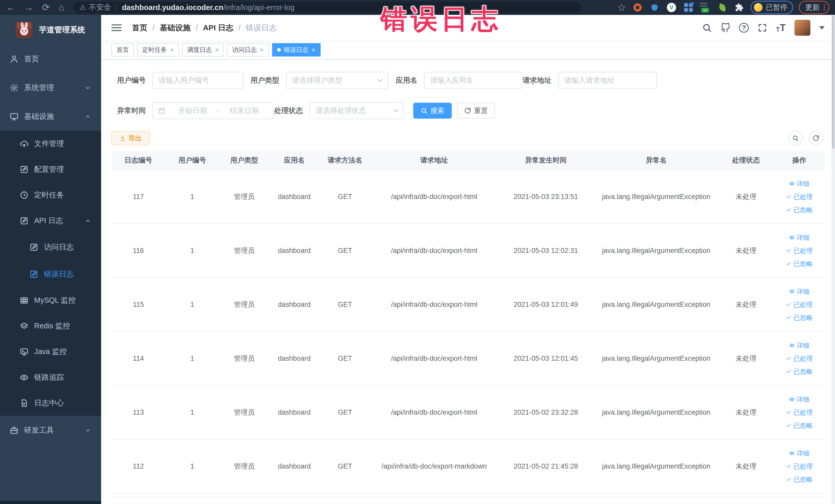  I want to click on user-avatar, so click(802, 28).